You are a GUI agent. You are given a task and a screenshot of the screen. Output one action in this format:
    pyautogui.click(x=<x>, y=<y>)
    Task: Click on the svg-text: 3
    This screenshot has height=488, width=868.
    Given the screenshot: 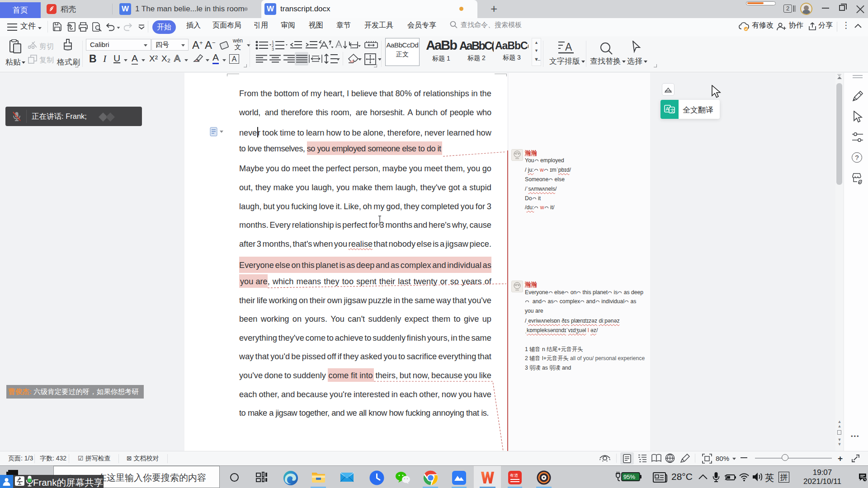 What is the action you would take?
    pyautogui.click(x=273, y=49)
    